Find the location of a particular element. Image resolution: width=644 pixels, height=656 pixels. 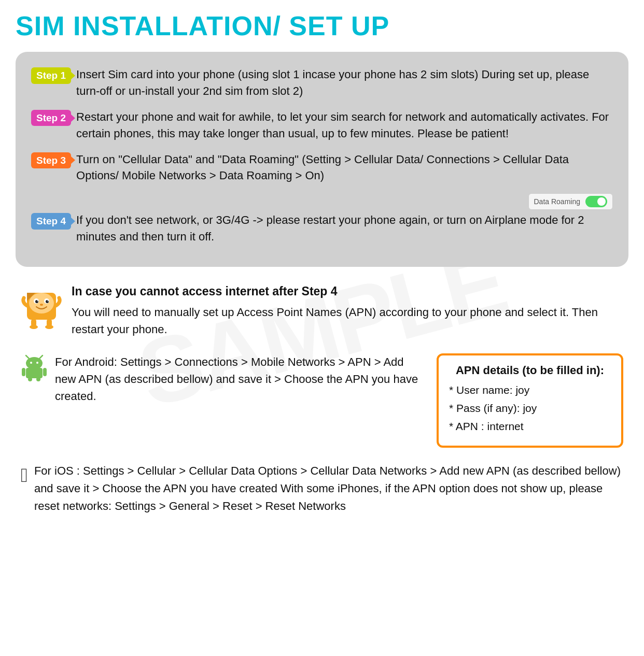

toggle-row: Data Roaming is located at coordinates (322, 202).